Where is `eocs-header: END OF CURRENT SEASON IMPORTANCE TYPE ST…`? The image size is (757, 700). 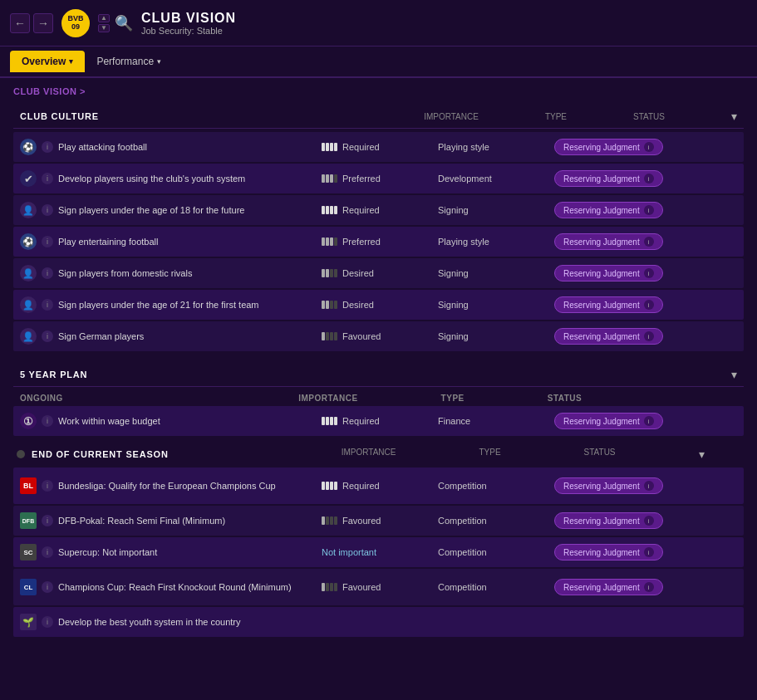 eocs-header: END OF CURRENT SEASON IMPORTANCE TYPE ST… is located at coordinates (379, 454).